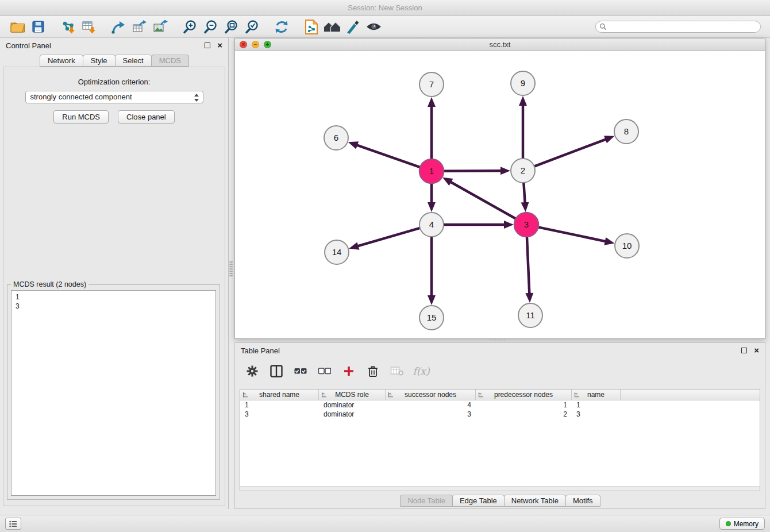 The width and height of the screenshot is (770, 532). What do you see at coordinates (627, 246) in the screenshot?
I see `graph-node-10: 10` at bounding box center [627, 246].